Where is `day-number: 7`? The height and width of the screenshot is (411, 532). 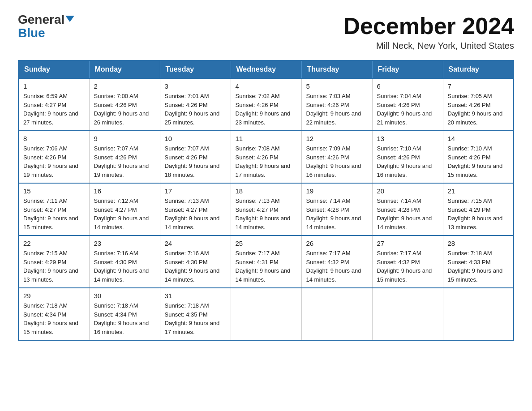 day-number: 7 is located at coordinates (478, 86).